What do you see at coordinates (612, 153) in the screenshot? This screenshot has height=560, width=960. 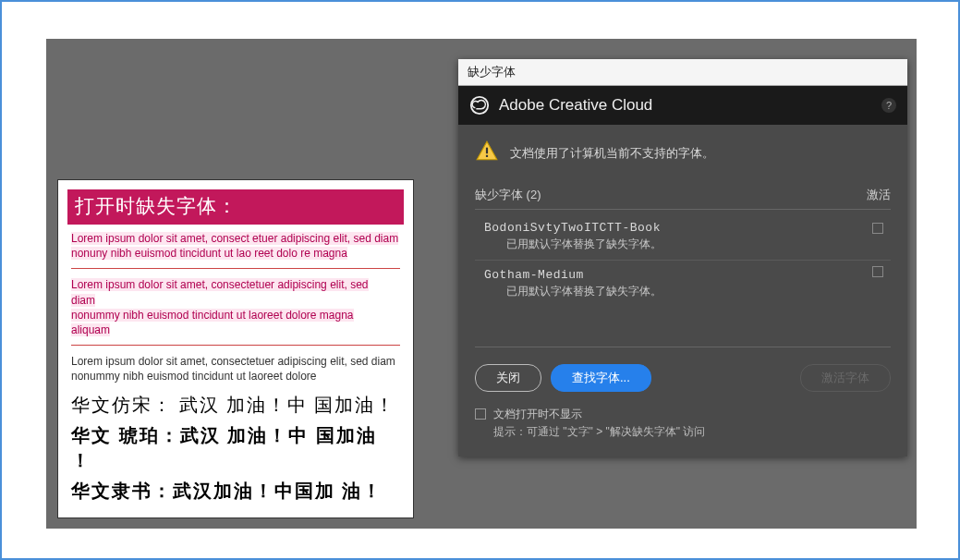 I see `warning-text: 文档使用了计算机当前不支持的字体。` at bounding box center [612, 153].